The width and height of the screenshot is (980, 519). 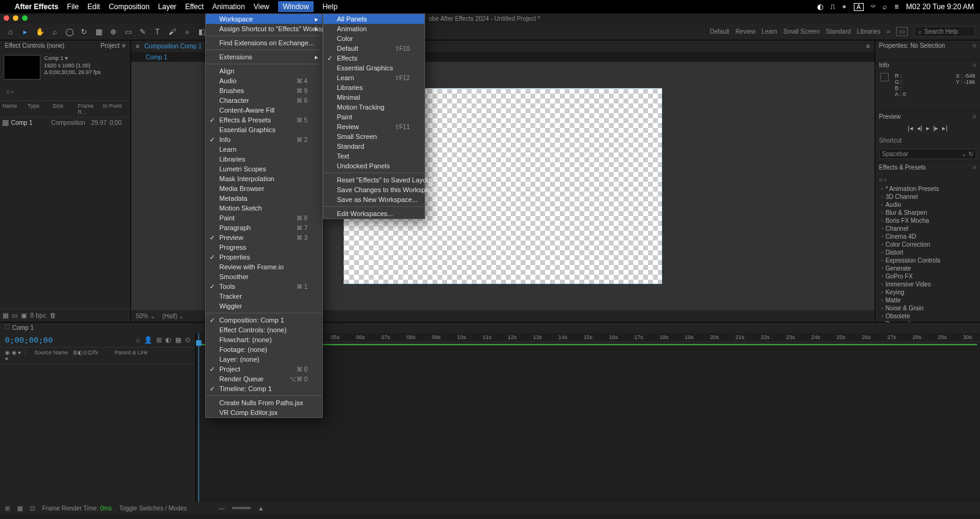 I want to click on selection-tool-icon: ▸, so click(x=25, y=32).